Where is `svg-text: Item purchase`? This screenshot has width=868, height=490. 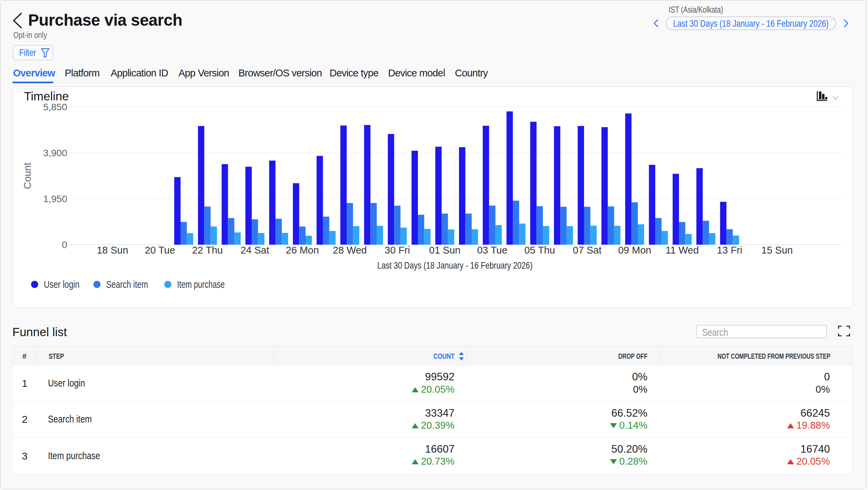
svg-text: Item purchase is located at coordinates (201, 284).